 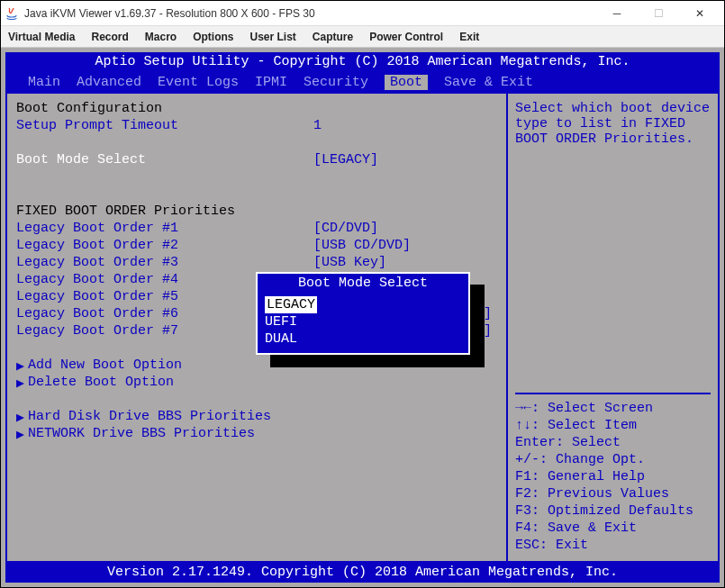 What do you see at coordinates (271, 83) in the screenshot?
I see `tab-ipmi: IPMI` at bounding box center [271, 83].